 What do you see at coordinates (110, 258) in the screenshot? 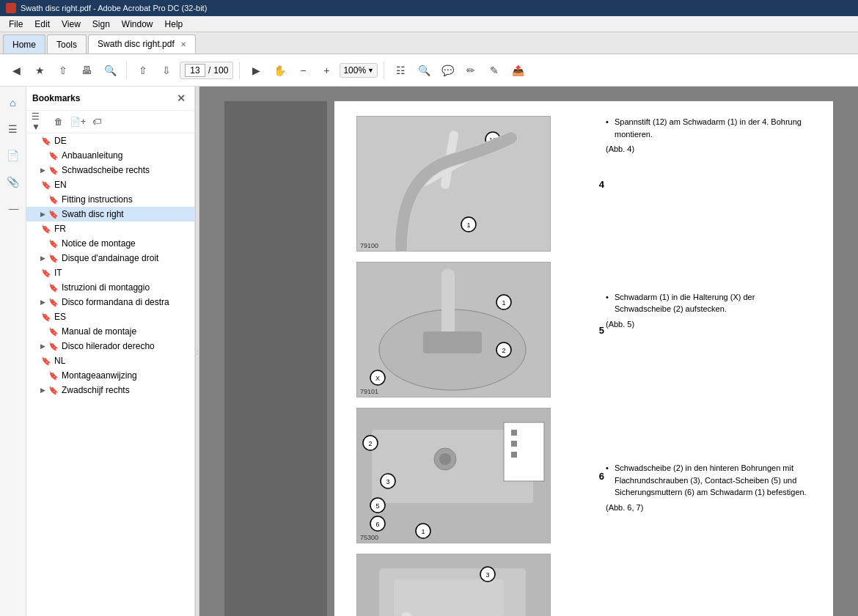
I see `bm-item-disque: ▶ 🔖 Disque d'andainage droit` at bounding box center [110, 258].